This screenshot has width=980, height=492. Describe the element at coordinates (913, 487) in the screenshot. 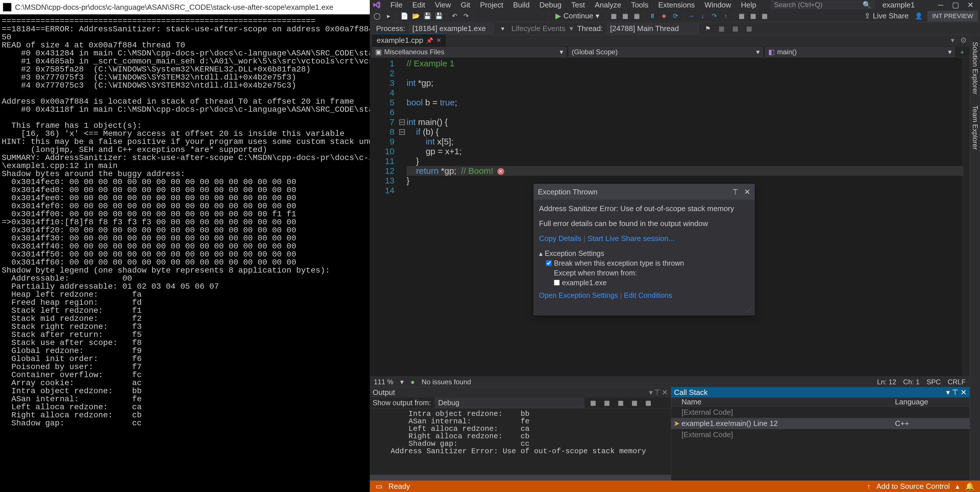

I see `add-source-control: Add to Source Control` at that location.